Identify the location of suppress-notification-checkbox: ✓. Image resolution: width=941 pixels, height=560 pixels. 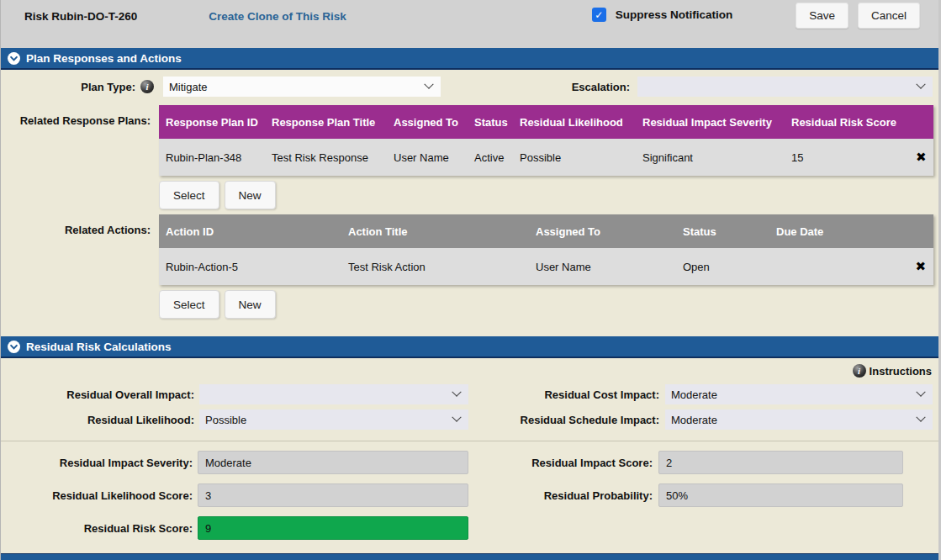
(599, 15).